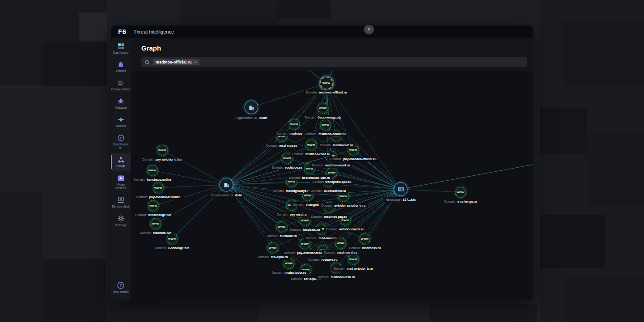  I want to click on graph-node-d_kunshaus: WWW, so click(153, 171).